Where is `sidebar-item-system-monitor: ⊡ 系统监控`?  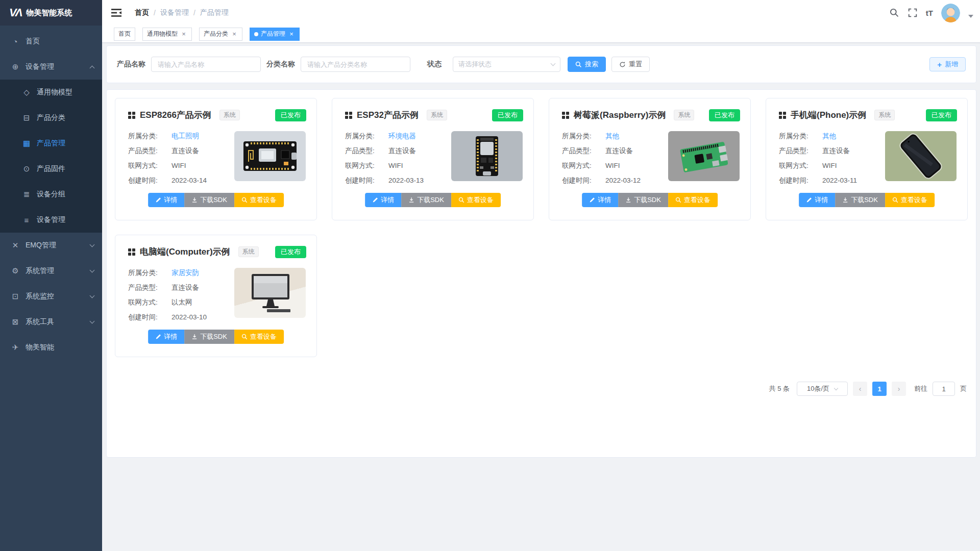
sidebar-item-system-monitor: ⊡ 系统监控 is located at coordinates (51, 296).